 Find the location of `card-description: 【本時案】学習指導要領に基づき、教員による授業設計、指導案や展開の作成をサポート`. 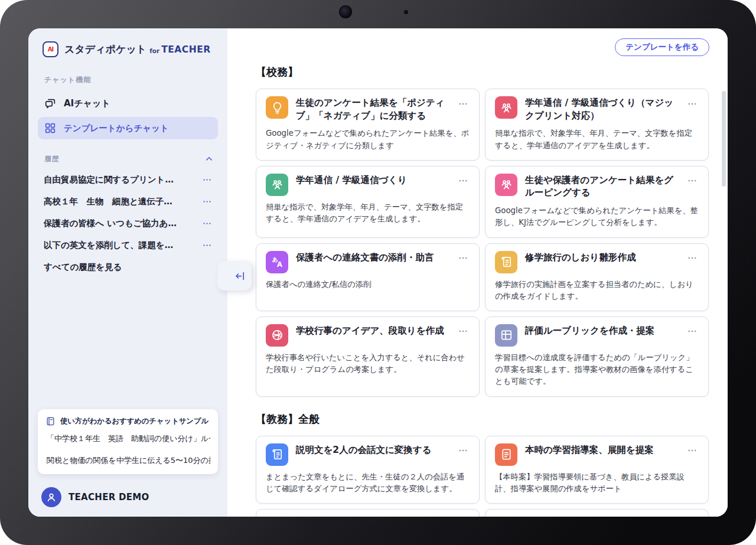

card-description: 【本時案】学習指導要領に基づき、教員による授業設計、指導案や展開の作成をサポート is located at coordinates (597, 483).